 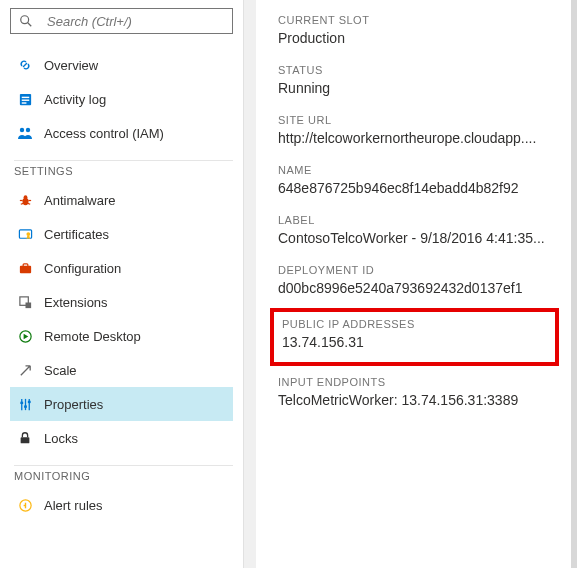 I want to click on nav-item-alert-rules: Alert rules, so click(x=122, y=505).